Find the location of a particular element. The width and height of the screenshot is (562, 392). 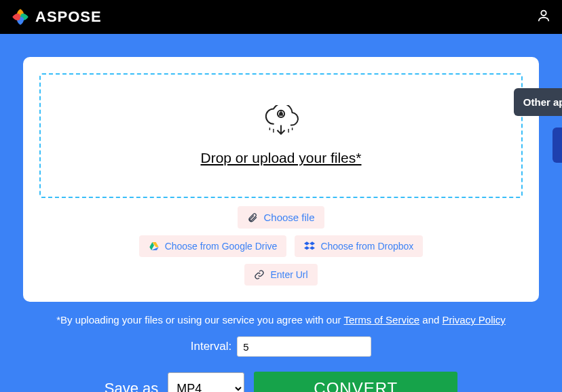

aspose-swirl-icon is located at coordinates (20, 17).